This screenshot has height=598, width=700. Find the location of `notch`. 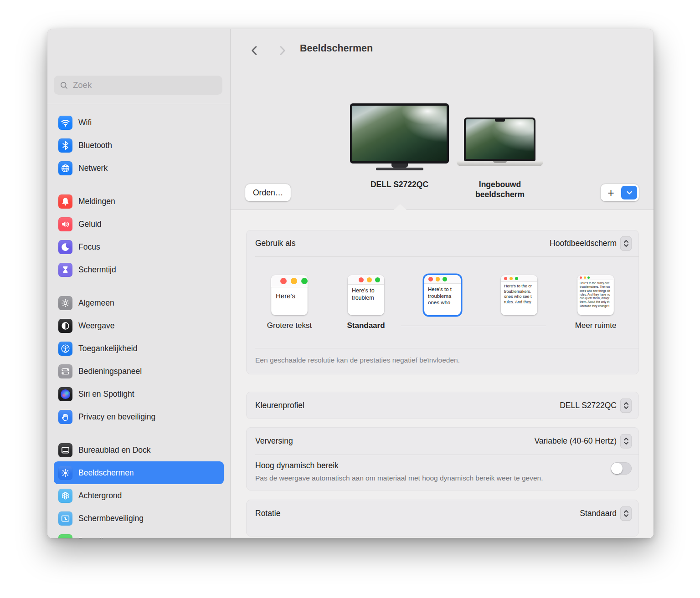

notch is located at coordinates (500, 120).